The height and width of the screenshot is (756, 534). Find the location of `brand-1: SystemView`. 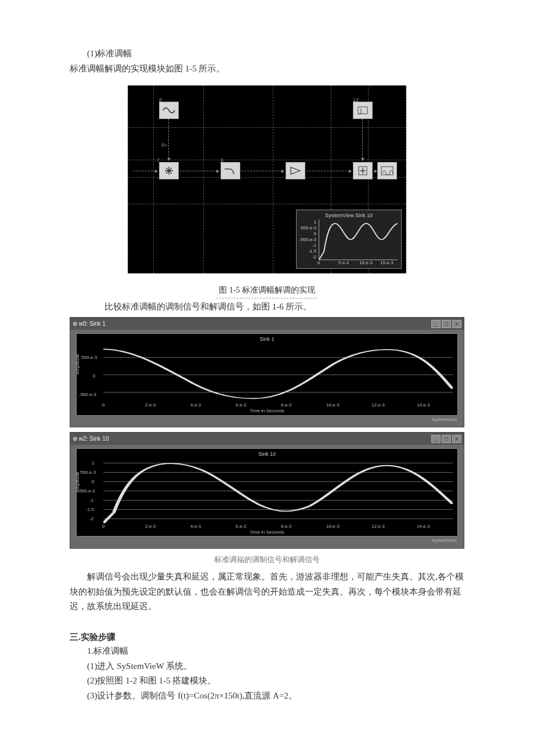

brand-1: SystemView is located at coordinates (267, 420).